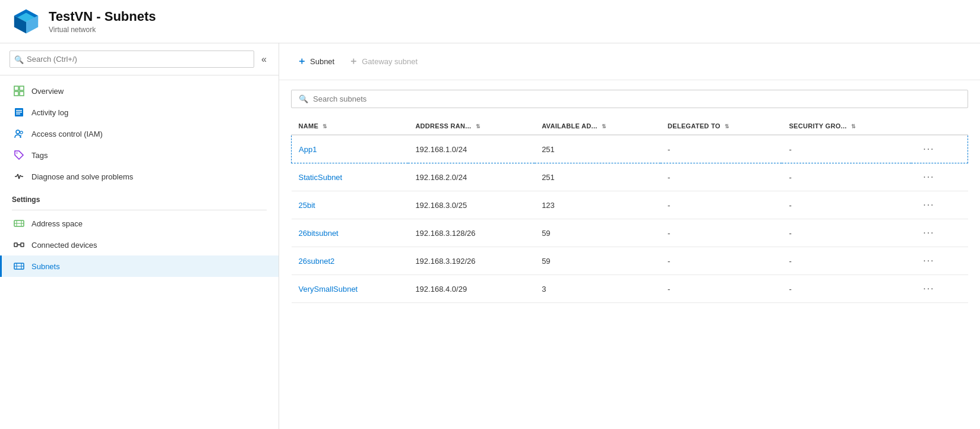 Image resolution: width=980 pixels, height=429 pixels. Describe the element at coordinates (139, 155) in the screenshot. I see `sidebar-item-tags: Tags` at that location.